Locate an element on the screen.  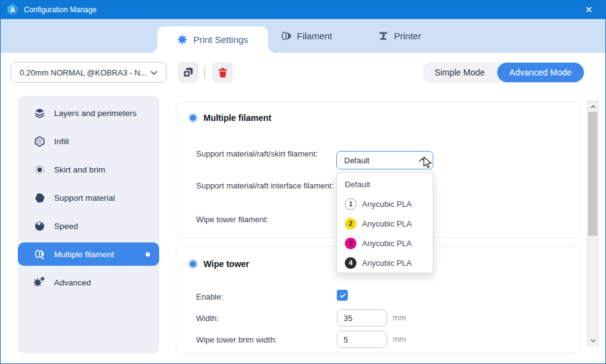
sidebar-item-support-material: Support material is located at coordinates (89, 198).